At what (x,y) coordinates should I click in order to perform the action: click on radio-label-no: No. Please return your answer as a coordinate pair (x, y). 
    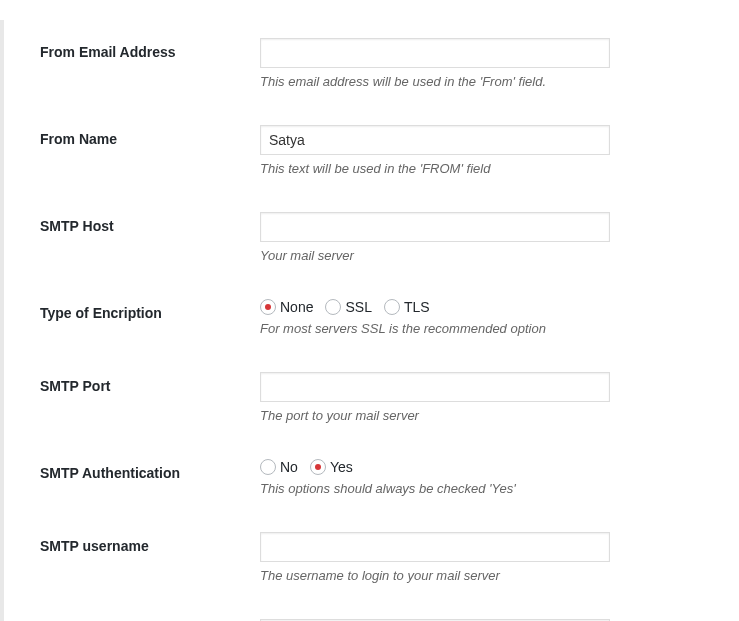
    Looking at the image, I should click on (289, 467).